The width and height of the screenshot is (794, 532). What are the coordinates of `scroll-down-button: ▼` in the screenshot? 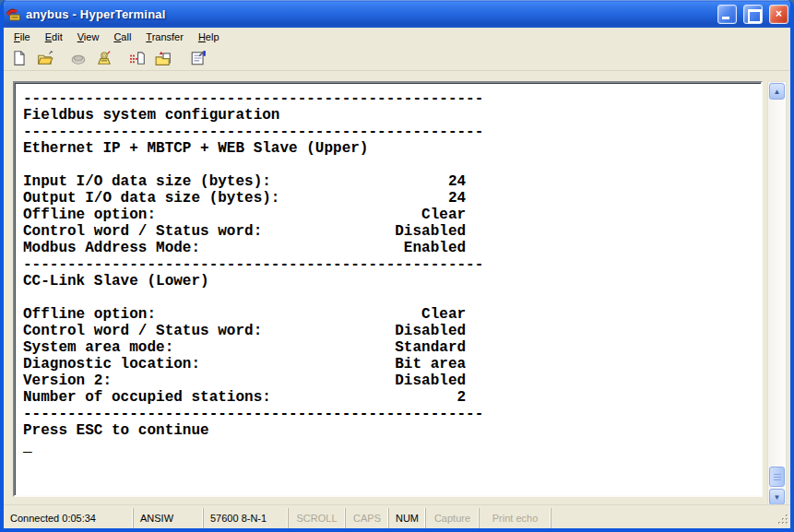 It's located at (776, 497).